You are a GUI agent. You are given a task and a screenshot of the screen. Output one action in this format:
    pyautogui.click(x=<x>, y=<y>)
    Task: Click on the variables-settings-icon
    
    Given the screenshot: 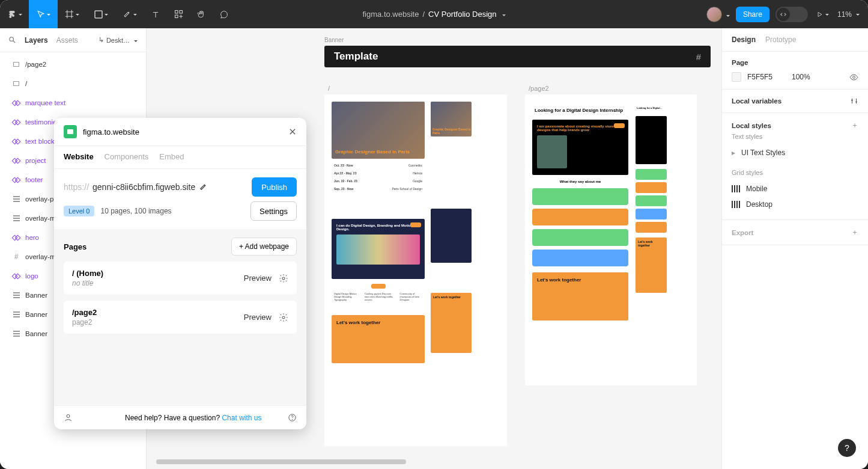 What is the action you would take?
    pyautogui.click(x=854, y=101)
    